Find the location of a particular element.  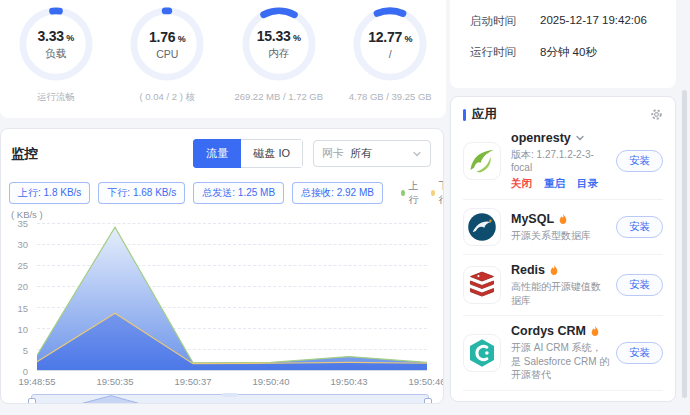

y-tick-label: 30 is located at coordinates (22, 244).